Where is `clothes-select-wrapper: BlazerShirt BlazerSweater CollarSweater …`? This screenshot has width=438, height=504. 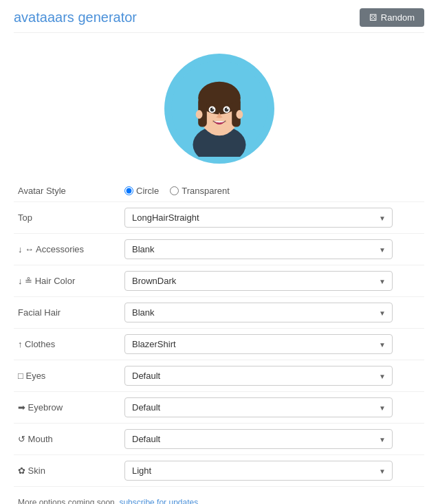
clothes-select-wrapper: BlazerShirt BlazerSweater CollarSweater … is located at coordinates (259, 344).